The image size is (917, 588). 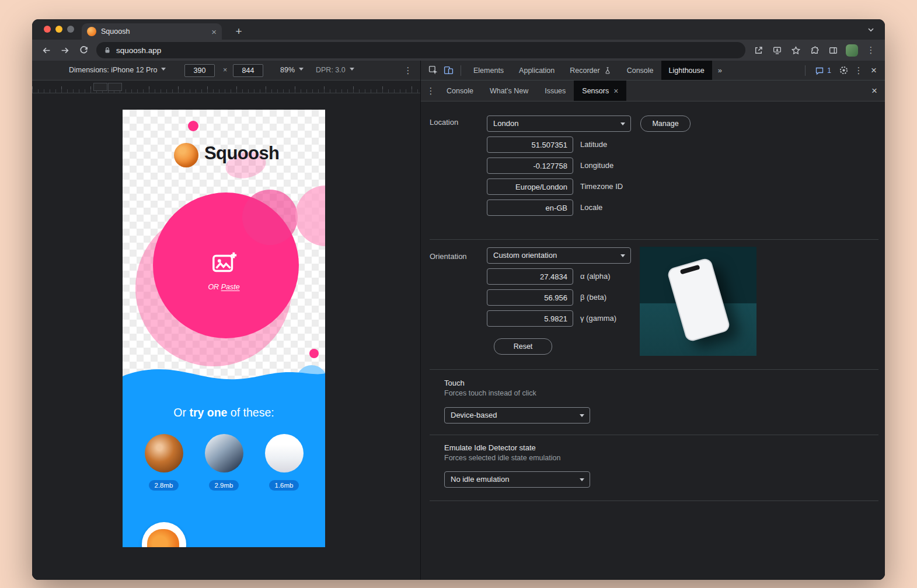 I want to click on alpha-label: α (alpha), so click(x=595, y=276).